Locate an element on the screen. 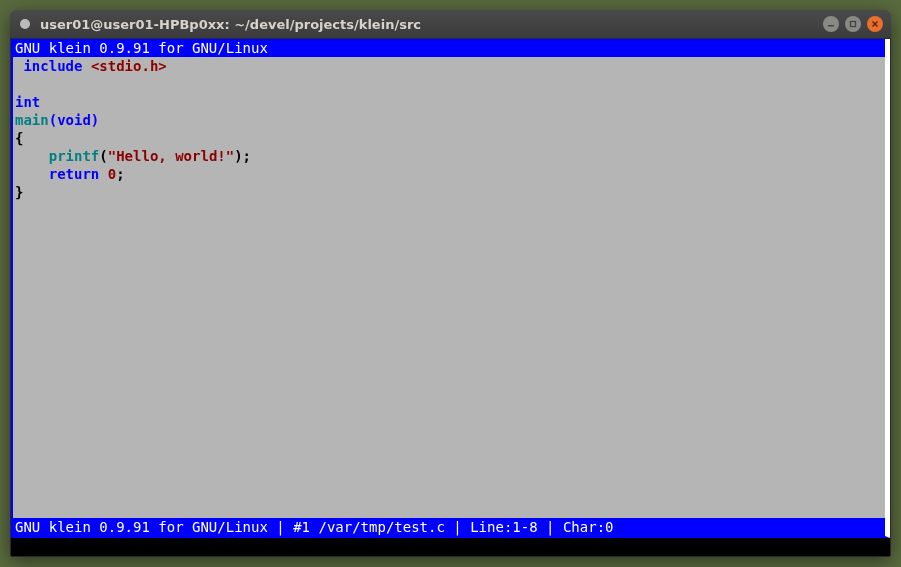  editor-statusbar: GNU klein 0.9.91 for GNU/Linux | #1 /var… is located at coordinates (449, 527).